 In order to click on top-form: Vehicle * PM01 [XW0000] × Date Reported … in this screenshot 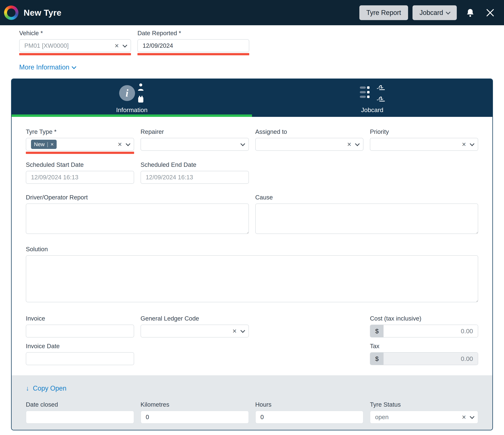, I will do `click(252, 48)`.